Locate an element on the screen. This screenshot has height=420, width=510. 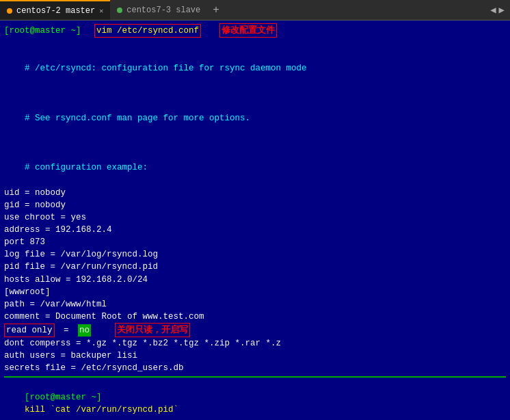
cmd-vim: [root@master ~] vim /etc/rsyncd.conf 修改配… is located at coordinates (255, 30).